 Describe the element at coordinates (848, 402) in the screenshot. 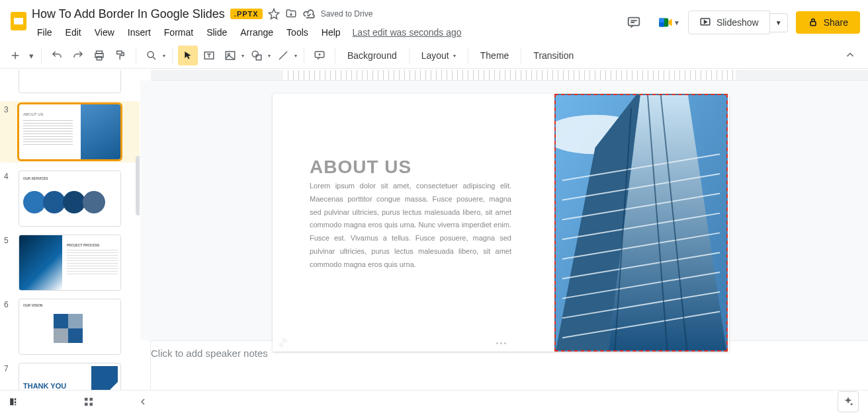

I see `explore-button` at that location.